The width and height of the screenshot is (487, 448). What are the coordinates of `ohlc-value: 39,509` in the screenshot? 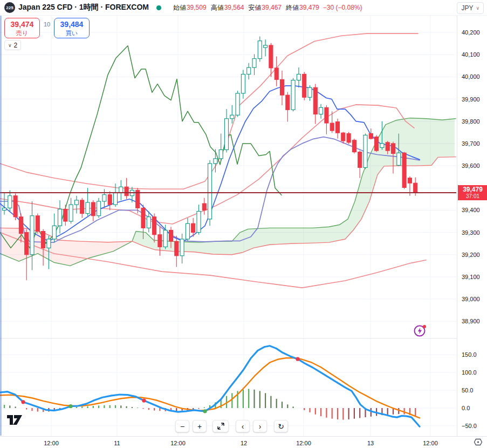 It's located at (196, 8).